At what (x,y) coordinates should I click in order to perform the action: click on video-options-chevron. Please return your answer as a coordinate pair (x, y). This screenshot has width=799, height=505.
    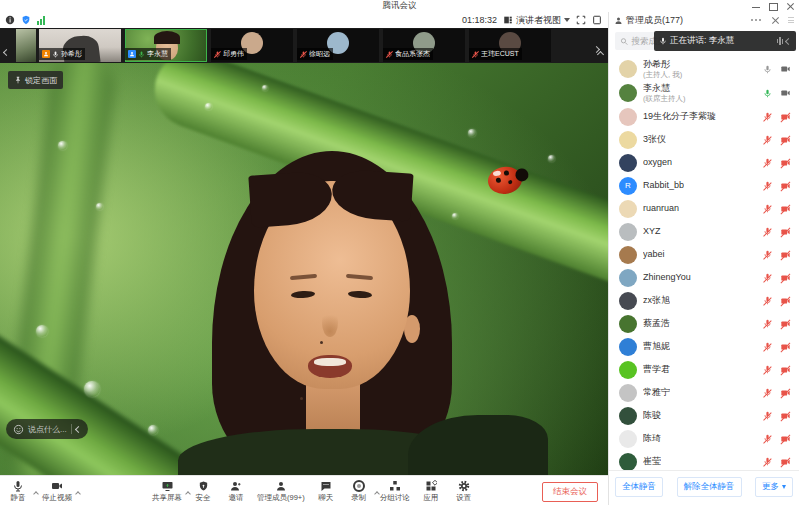
    Looking at the image, I should click on (78, 491).